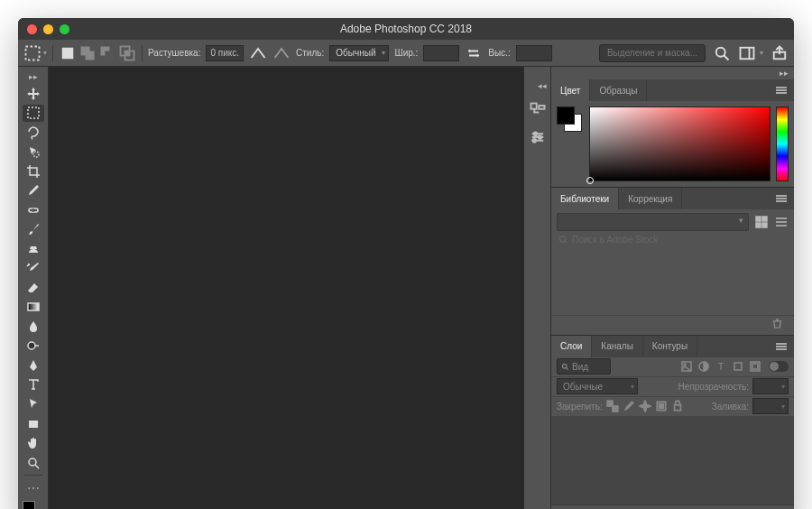  I want to click on gradient-tool, so click(33, 308).